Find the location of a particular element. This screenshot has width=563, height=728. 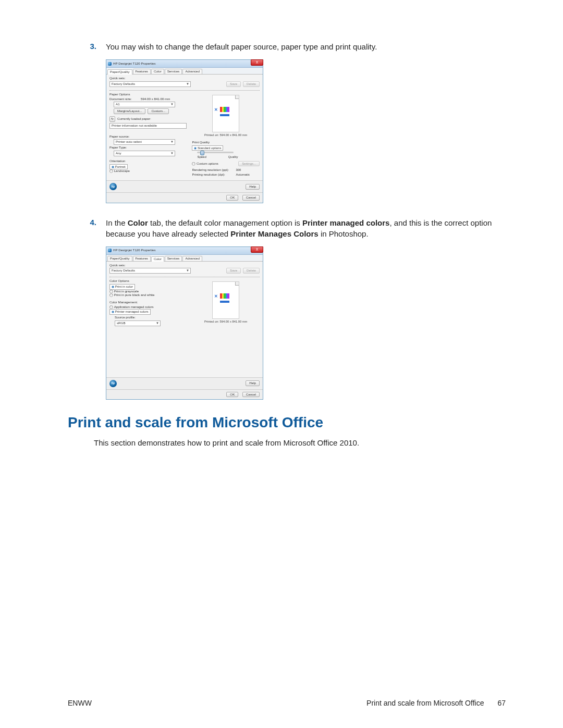

paper-type-label: Paper Type: is located at coordinates (151, 148).